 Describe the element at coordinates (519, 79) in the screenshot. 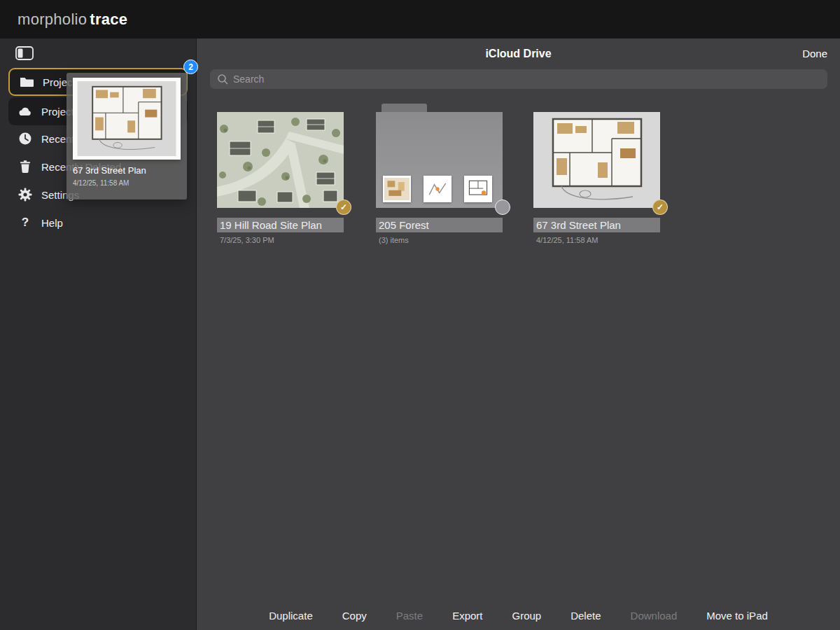

I see `search-bar` at that location.